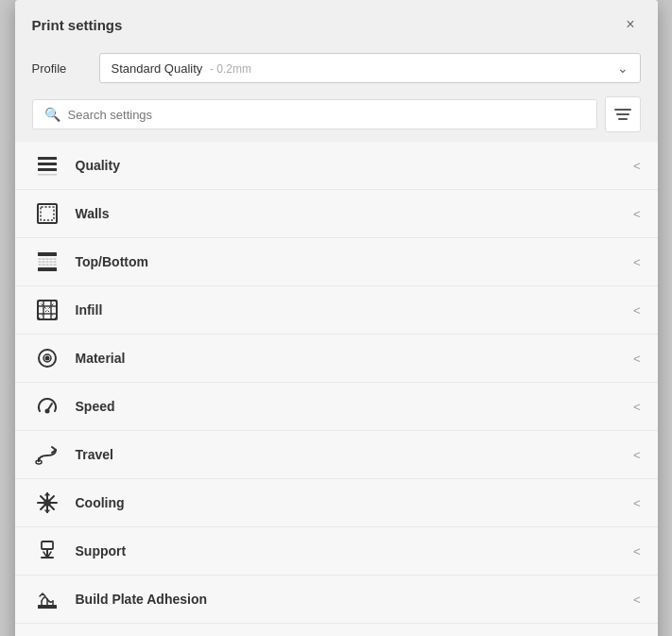 The image size is (672, 636). I want to click on speed-chevron-icon: <, so click(637, 406).